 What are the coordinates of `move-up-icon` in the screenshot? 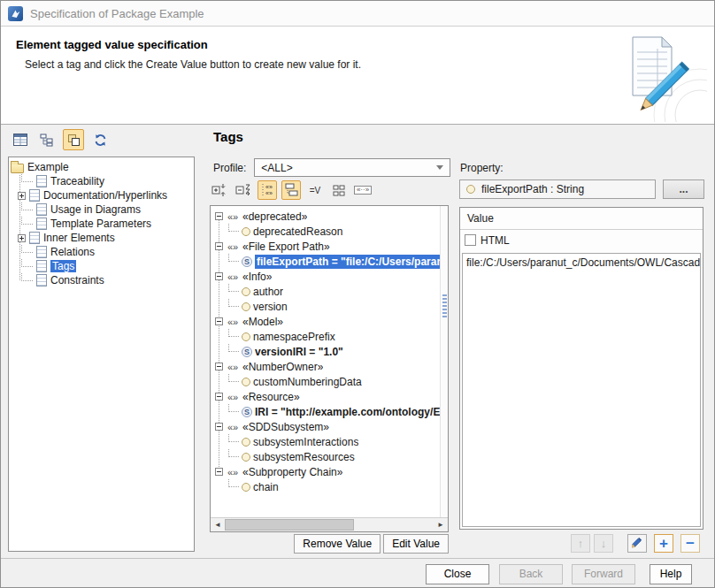 It's located at (580, 543).